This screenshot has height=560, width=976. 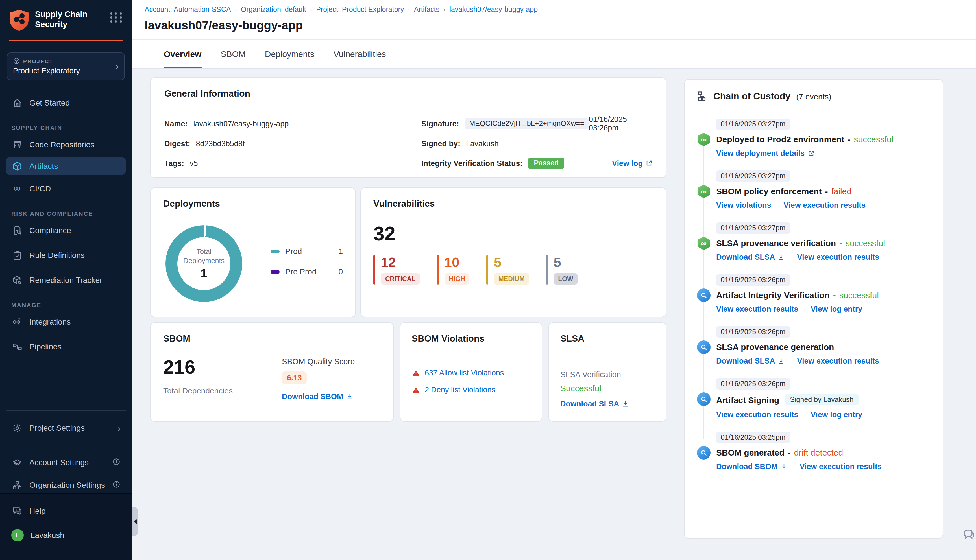 What do you see at coordinates (66, 166) in the screenshot?
I see `sidebar-item-artifacts: Artifacts` at bounding box center [66, 166].